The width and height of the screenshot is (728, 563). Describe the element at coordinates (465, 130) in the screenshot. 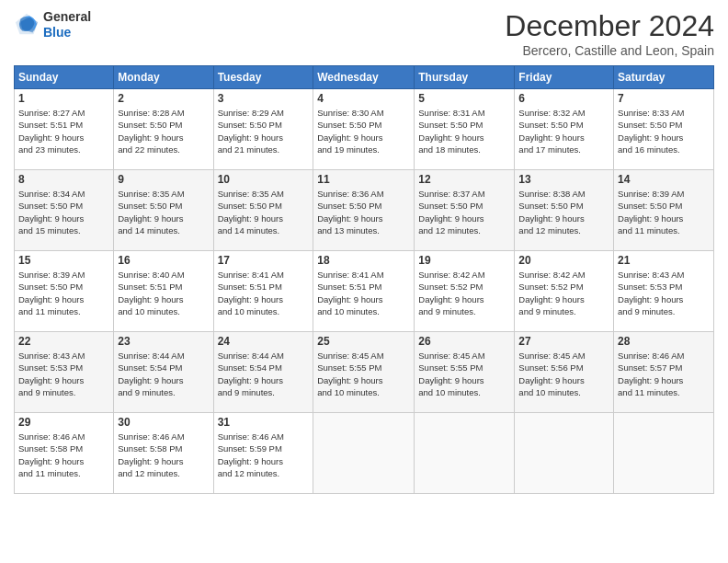

I see `calendar-cell: 5Sunrise: 8:31 AM Sunset: 5:50 PM Daylig…` at that location.